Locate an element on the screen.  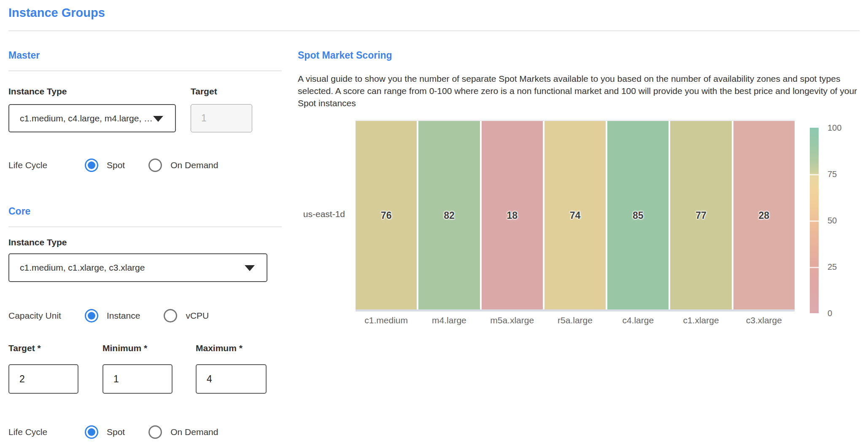
colorbar-tick-75: 75 is located at coordinates (832, 175).